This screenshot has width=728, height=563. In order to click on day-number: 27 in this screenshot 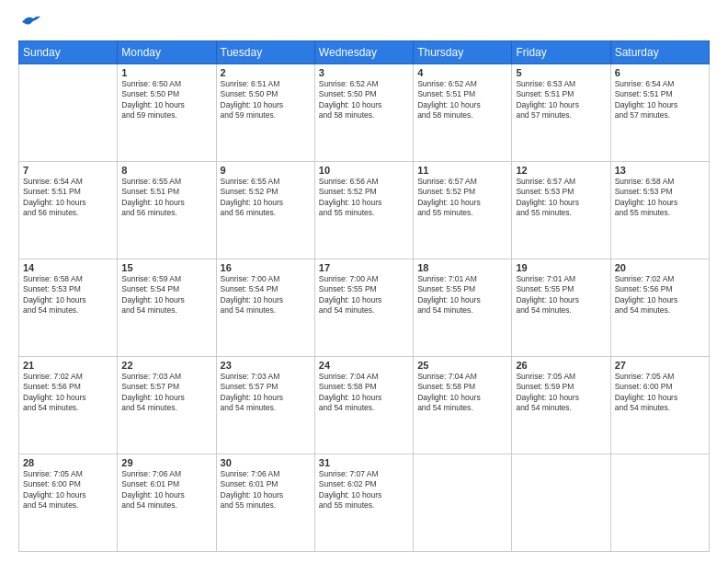, I will do `click(660, 365)`.